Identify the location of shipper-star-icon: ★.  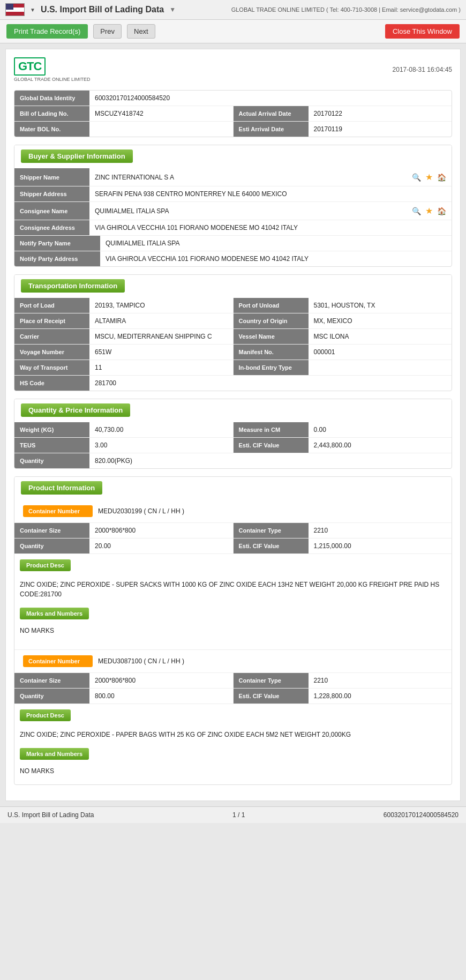
(429, 177).